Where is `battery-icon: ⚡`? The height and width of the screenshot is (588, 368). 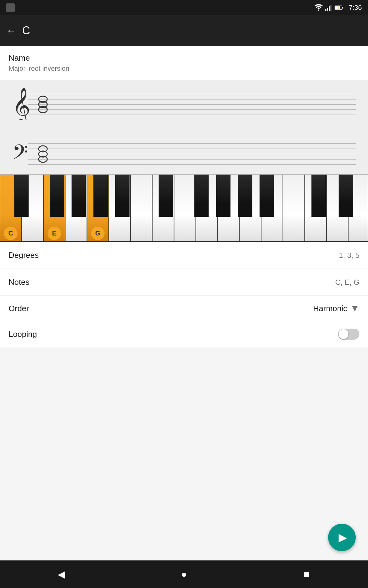
battery-icon: ⚡ is located at coordinates (339, 8).